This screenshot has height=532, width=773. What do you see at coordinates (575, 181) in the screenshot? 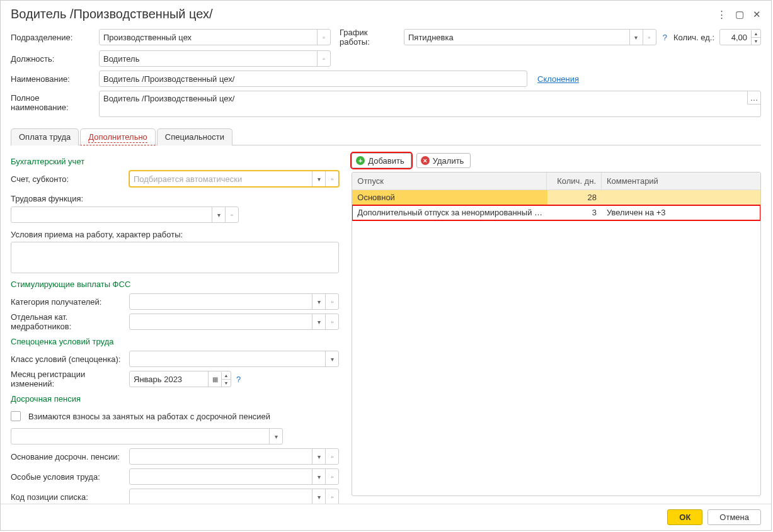
I see `th-days: Колич. дн.` at bounding box center [575, 181].